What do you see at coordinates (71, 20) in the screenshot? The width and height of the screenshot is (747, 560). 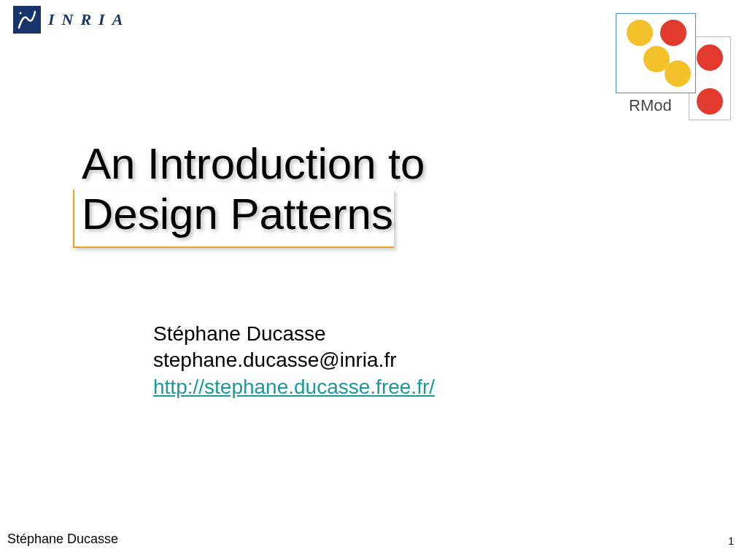 I see `inria-logo: INRIA` at bounding box center [71, 20].